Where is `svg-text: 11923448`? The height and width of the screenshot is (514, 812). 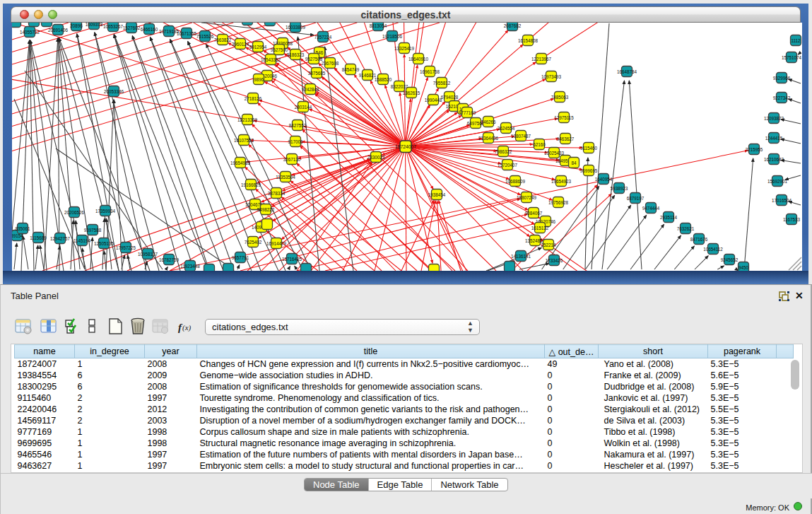 svg-text: 11923448 is located at coordinates (190, 266).